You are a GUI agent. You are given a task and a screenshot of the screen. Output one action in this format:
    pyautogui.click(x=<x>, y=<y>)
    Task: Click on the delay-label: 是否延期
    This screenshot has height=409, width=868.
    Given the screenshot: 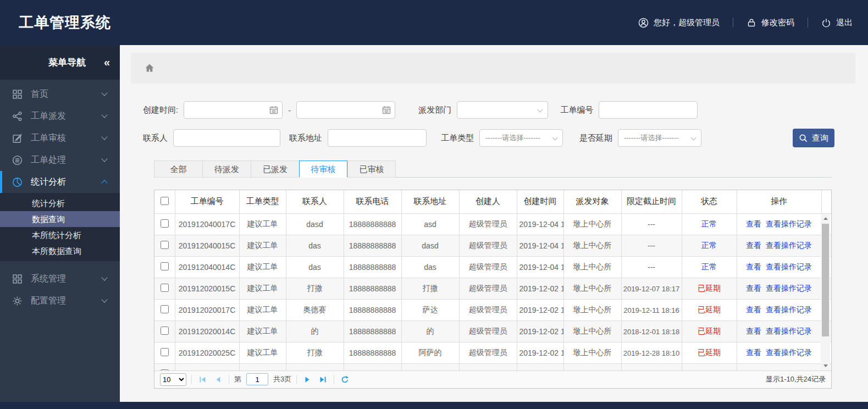 What is the action you would take?
    pyautogui.click(x=596, y=139)
    